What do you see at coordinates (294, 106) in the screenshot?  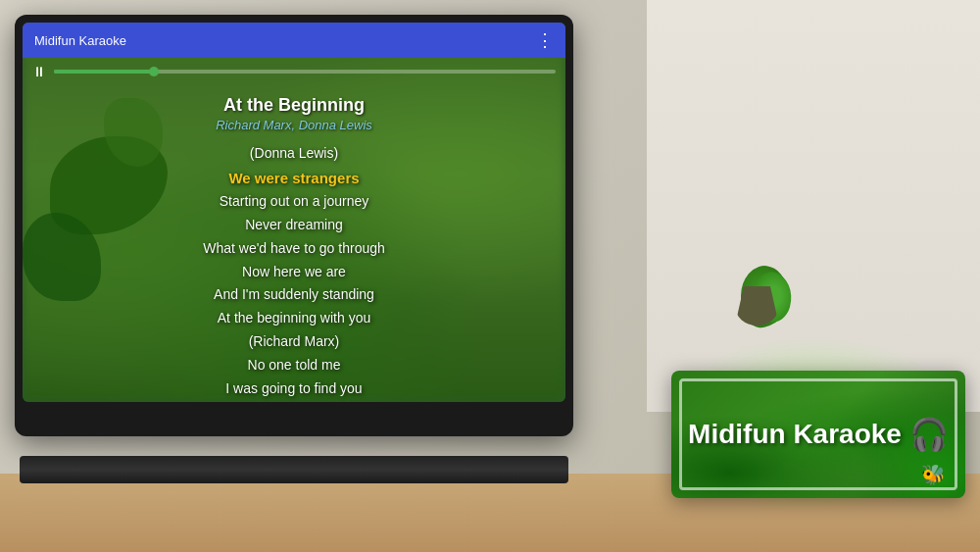 I see `song-title: At the Beginning` at bounding box center [294, 106].